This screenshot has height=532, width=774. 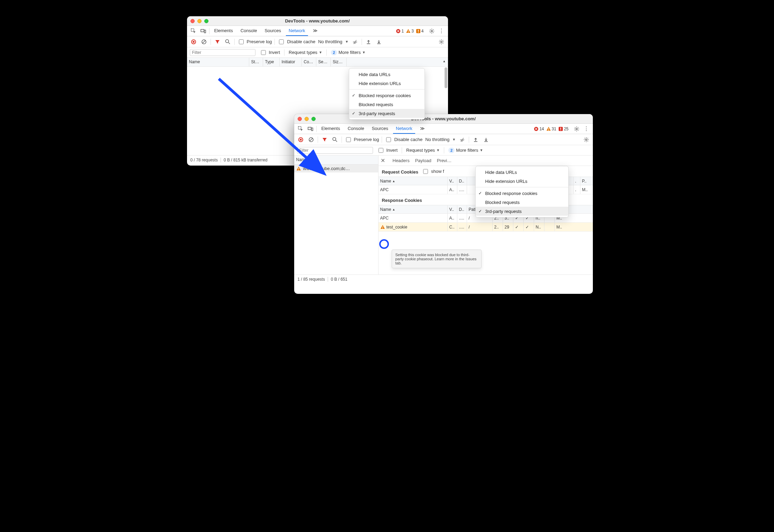 What do you see at coordinates (398, 62) in the screenshot?
I see `col-waterfall: ▲` at bounding box center [398, 62].